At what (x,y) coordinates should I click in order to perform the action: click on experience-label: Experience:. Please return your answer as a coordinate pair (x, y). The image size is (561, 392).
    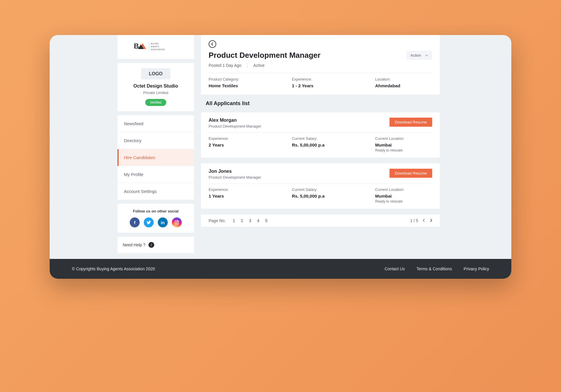
    Looking at the image, I should click on (320, 79).